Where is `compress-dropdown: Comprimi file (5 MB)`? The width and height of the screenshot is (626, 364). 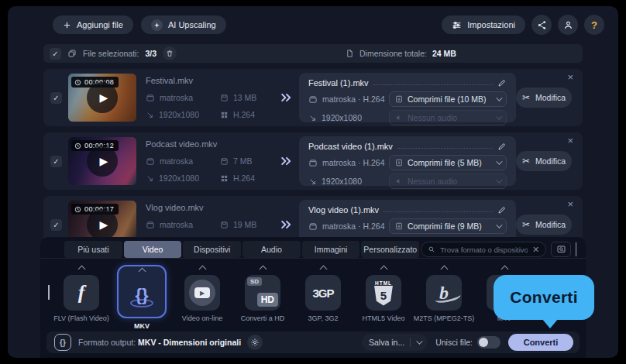 compress-dropdown: Comprimi file (5 MB) is located at coordinates (448, 163).